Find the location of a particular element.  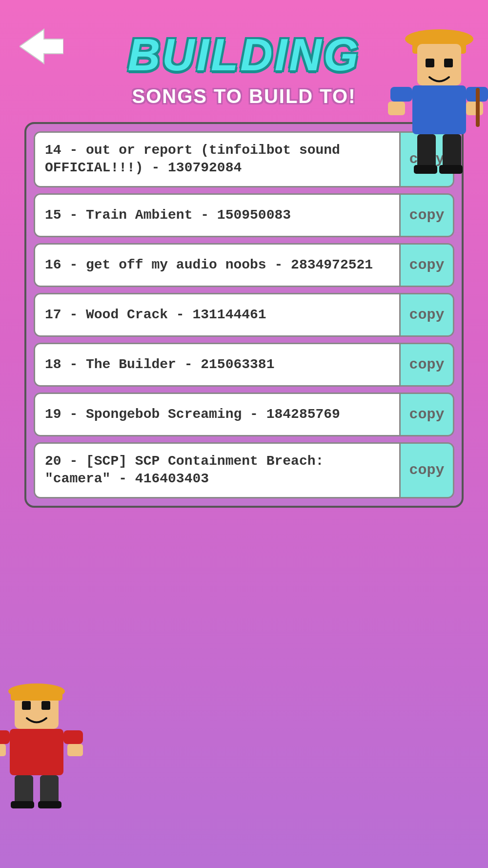

song-row-18: 18 - The Builder - 215063381copy is located at coordinates (244, 365).